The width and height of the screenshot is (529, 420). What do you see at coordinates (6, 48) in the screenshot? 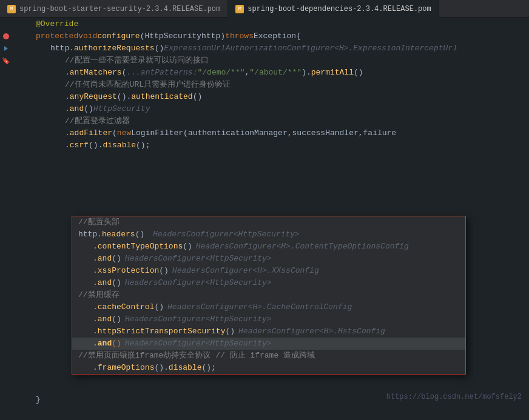
I see `execution-arrow` at bounding box center [6, 48].